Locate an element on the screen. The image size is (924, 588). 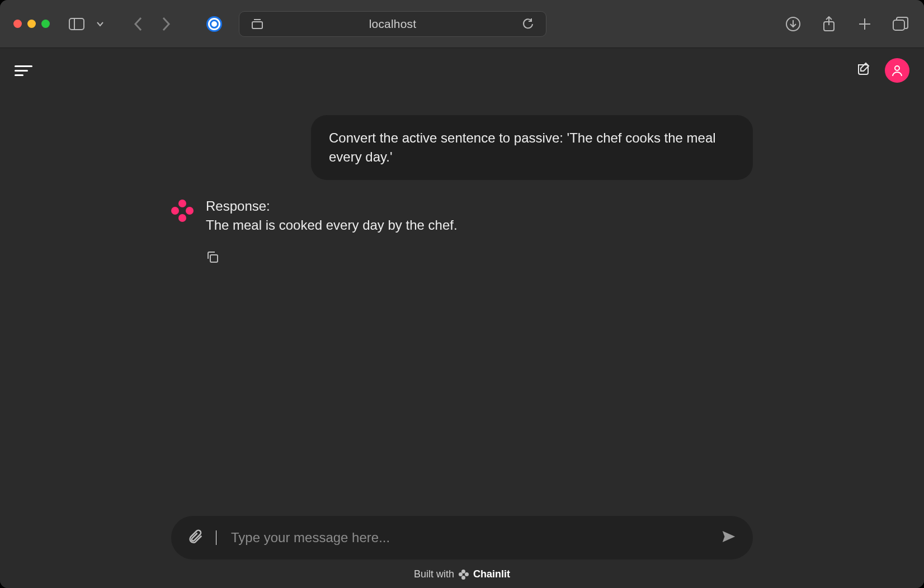
composer is located at coordinates (462, 538).